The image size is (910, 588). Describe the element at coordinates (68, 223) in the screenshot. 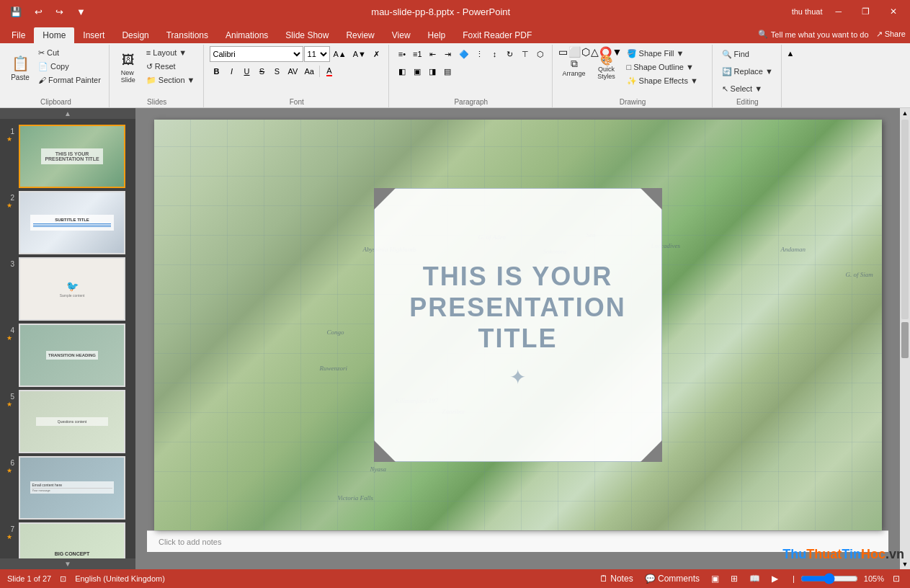

I see `slide-thumb-2: 2 ★ SUBTITLE TITLE` at that location.